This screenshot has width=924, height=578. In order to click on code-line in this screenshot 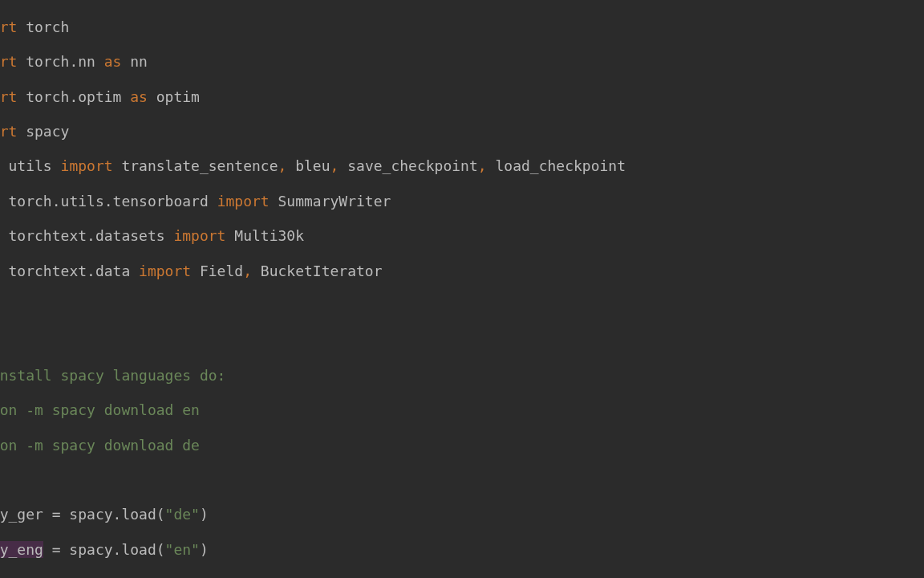, I will do `click(462, 306)`.